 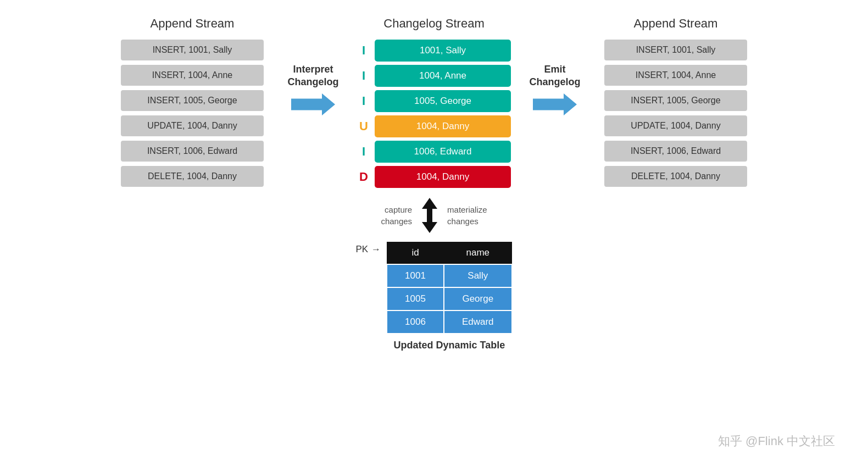 What do you see at coordinates (434, 101) in the screenshot?
I see `changelog-row-2: I 1005, George` at bounding box center [434, 101].